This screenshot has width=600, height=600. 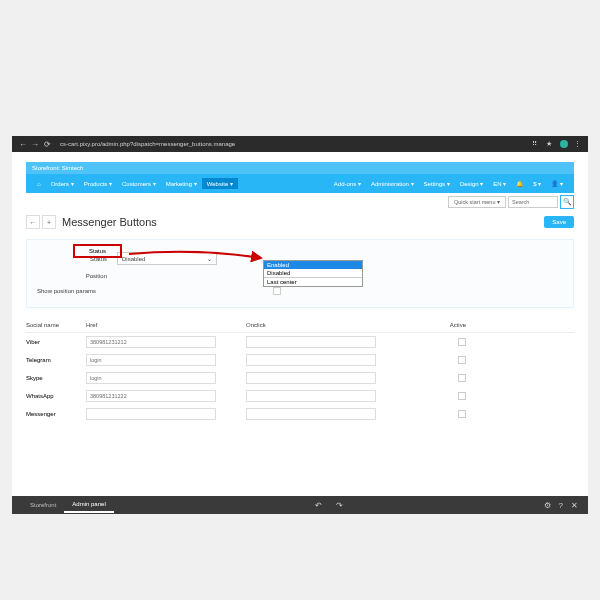 I want to click on table-header: Social name Href Onclick Active, so click(x=300, y=326).